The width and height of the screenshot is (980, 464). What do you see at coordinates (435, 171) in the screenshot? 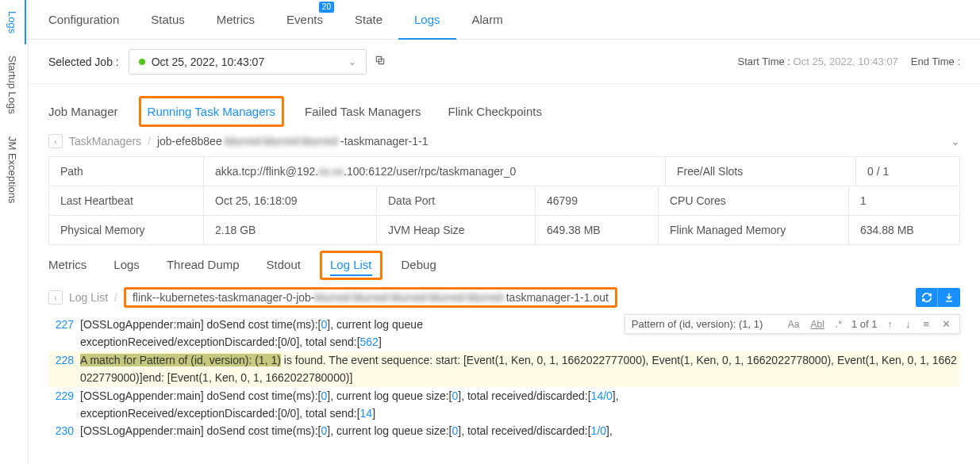
I see `path-value: akka.tcp://flink@192.xx.xx.100:6122/user…` at bounding box center [435, 171].